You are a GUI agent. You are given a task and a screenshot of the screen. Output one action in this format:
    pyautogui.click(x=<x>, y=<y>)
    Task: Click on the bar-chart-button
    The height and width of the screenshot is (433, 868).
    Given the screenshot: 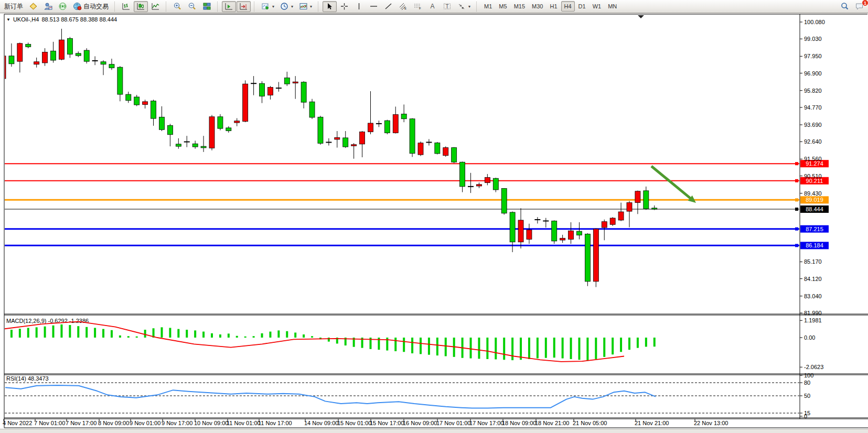 What is the action you would take?
    pyautogui.click(x=126, y=6)
    